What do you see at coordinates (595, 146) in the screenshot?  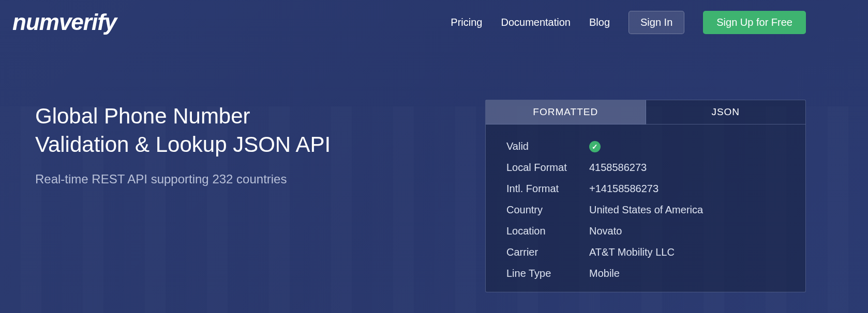 I see `value-valid: ✓` at bounding box center [595, 146].